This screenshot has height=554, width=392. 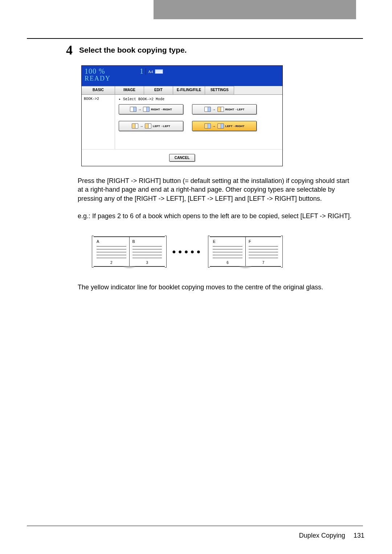 I want to click on step-number: 4, so click(x=69, y=50).